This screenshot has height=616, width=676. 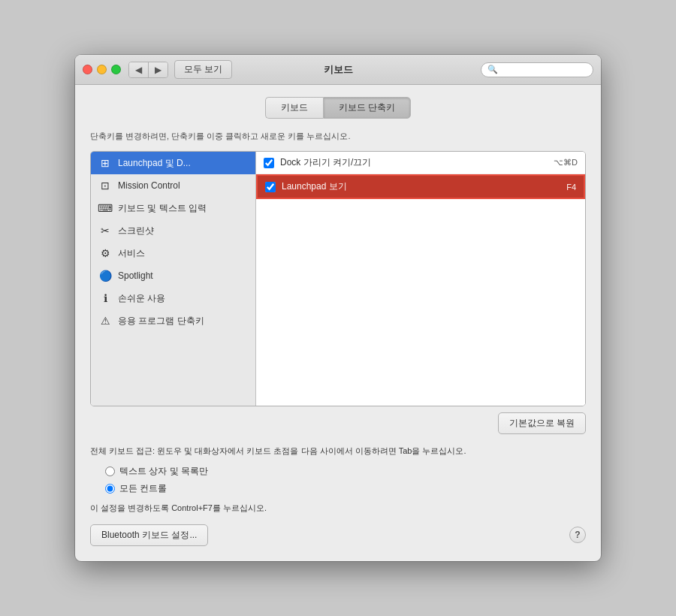 What do you see at coordinates (136, 231) in the screenshot?
I see `sidebar-item-label-screenshot: 스크린샷` at bounding box center [136, 231].